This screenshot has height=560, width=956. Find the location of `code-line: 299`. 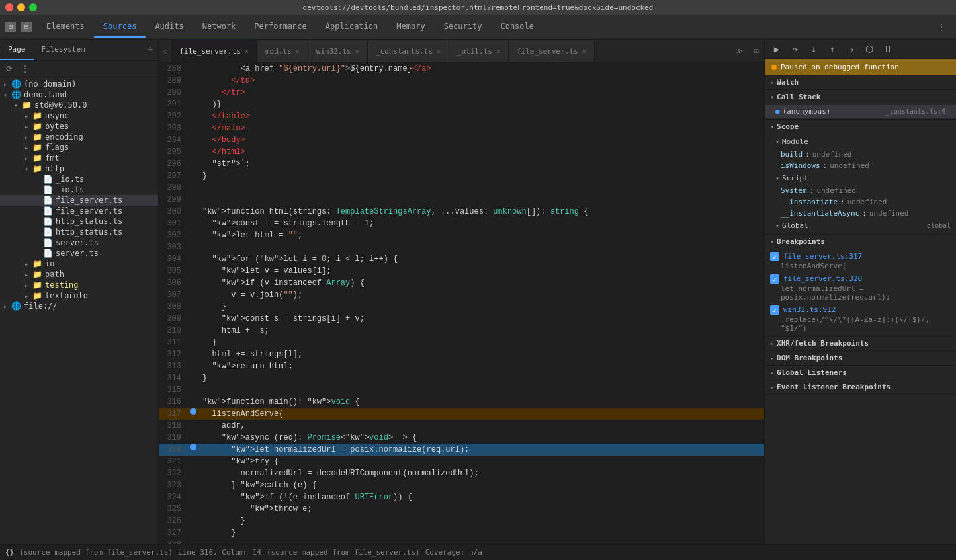

code-line: 299 is located at coordinates (462, 200).